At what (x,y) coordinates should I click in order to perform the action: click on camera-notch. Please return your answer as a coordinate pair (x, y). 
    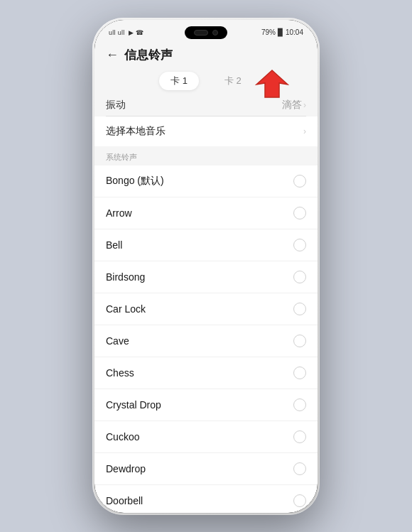
    Looking at the image, I should click on (206, 33).